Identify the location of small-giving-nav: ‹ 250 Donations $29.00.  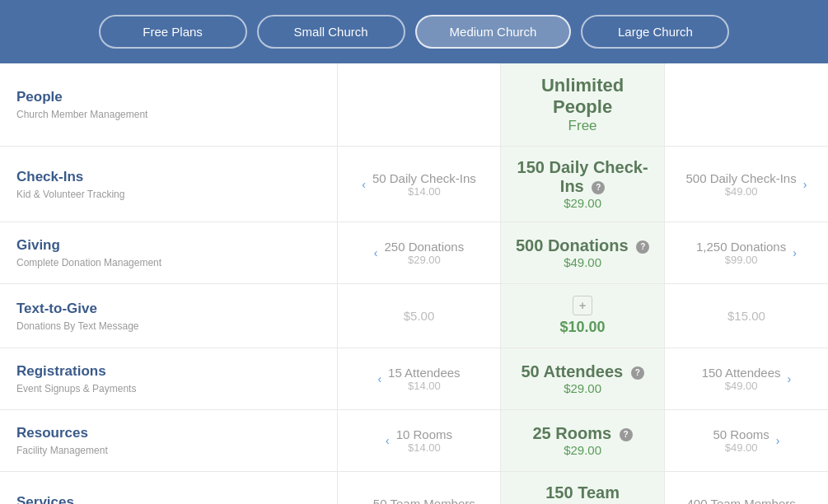
(419, 253).